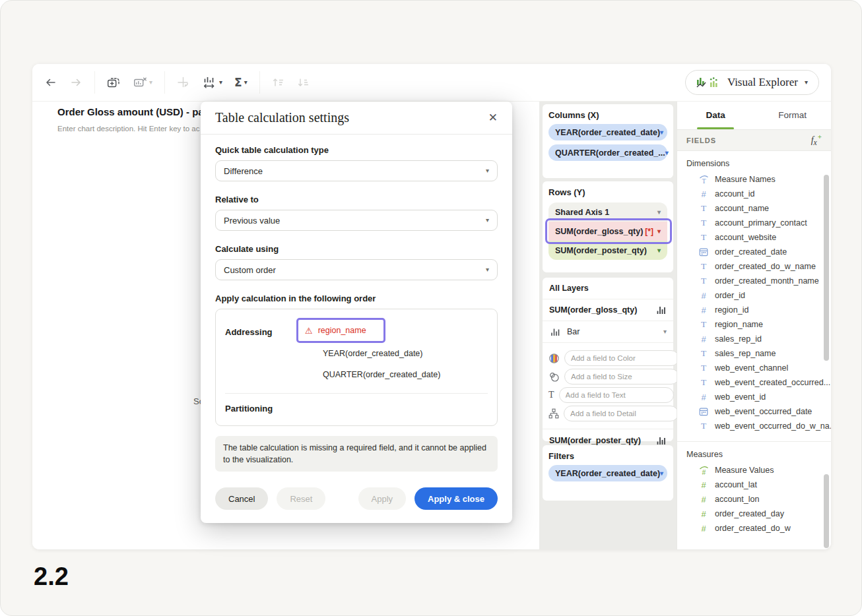 This screenshot has width=862, height=616. Describe the element at coordinates (754, 252) in the screenshot. I see `dimension-item: order_created_date` at that location.